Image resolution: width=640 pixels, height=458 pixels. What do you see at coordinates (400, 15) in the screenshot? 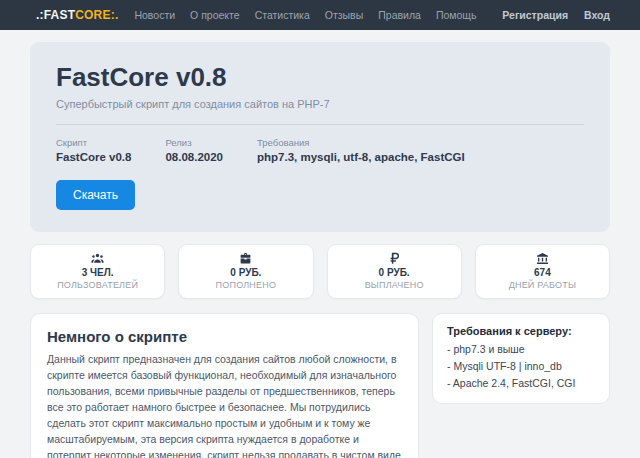
I see `menu-item-rules: Правила` at bounding box center [400, 15].